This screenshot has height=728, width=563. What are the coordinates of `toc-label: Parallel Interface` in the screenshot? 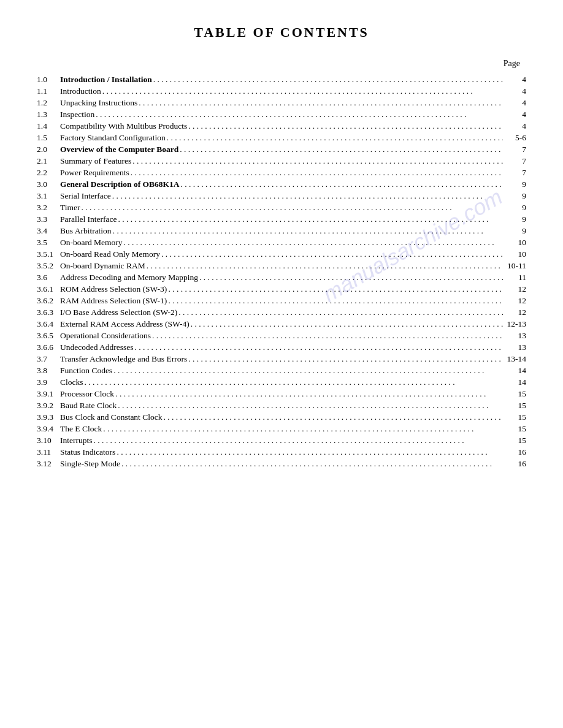 It's located at (88, 219).